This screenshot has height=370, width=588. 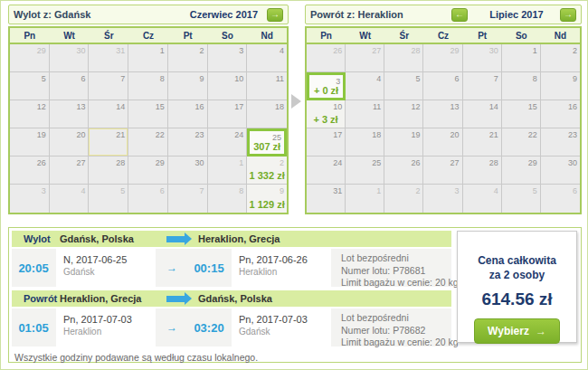 I want to click on day-number: 24, so click(x=239, y=135).